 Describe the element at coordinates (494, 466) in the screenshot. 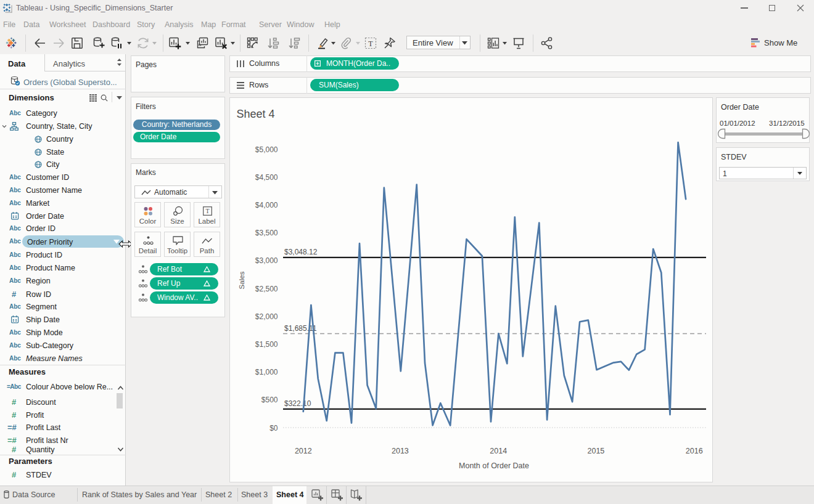

I see `svg-text: Month of Order Date` at that location.